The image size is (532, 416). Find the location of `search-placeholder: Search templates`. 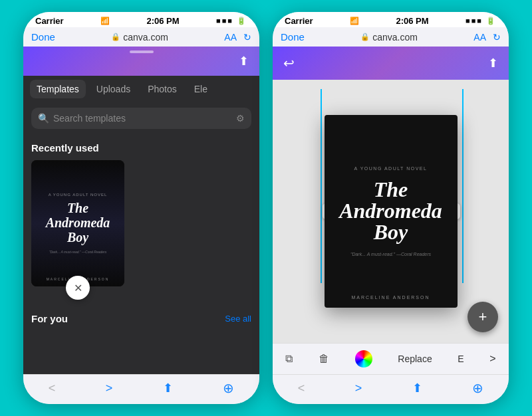

search-placeholder: Search templates is located at coordinates (142, 118).